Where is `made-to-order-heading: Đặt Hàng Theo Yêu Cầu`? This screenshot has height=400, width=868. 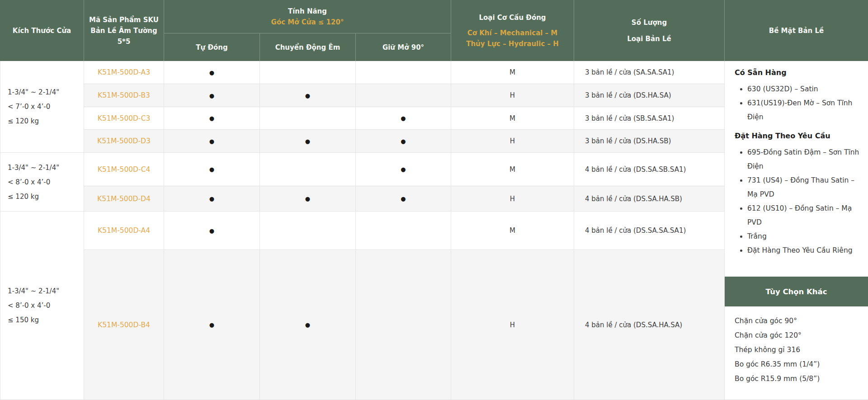
made-to-order-heading: Đặt Hàng Theo Yêu Cầu is located at coordinates (801, 136).